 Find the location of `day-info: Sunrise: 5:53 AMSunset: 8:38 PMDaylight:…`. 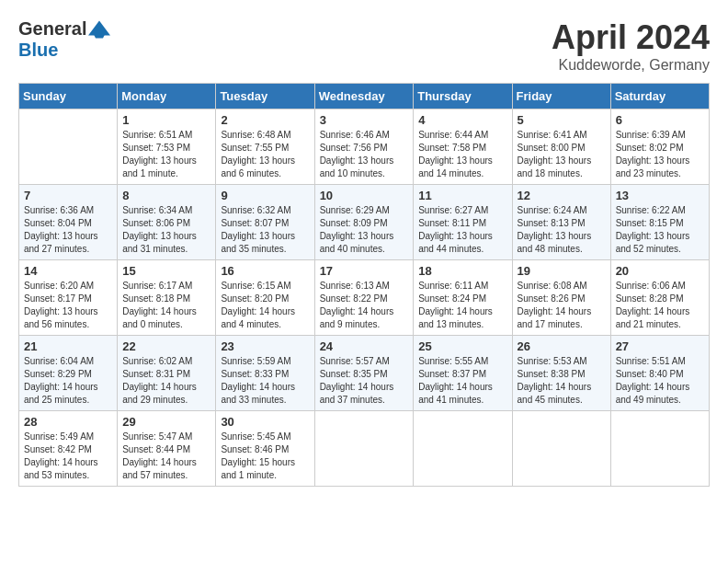

day-info: Sunrise: 5:53 AMSunset: 8:38 PMDaylight:… is located at coordinates (562, 381).